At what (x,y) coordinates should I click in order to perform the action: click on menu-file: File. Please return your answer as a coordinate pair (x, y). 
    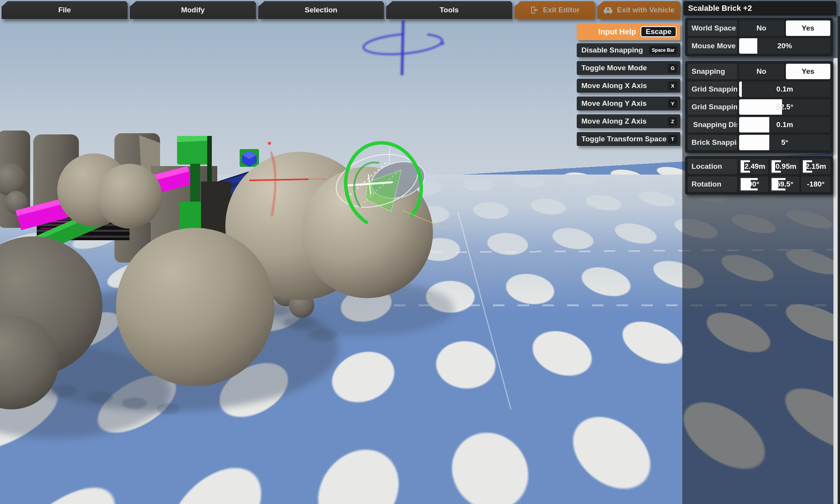
    Looking at the image, I should click on (65, 10).